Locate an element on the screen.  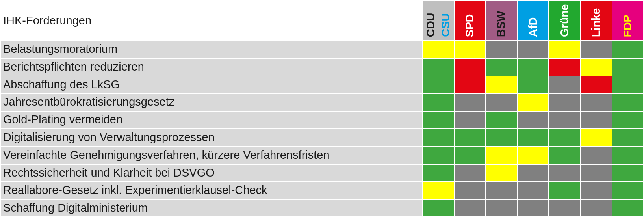
column-header-bsw: BSW is located at coordinates (501, 20).